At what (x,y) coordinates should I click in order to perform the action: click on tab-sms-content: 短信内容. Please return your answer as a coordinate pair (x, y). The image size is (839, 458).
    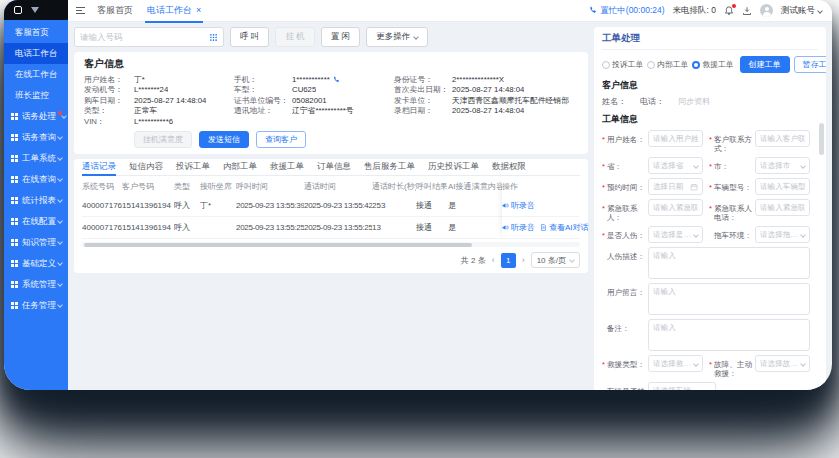
    Looking at the image, I should click on (146, 167).